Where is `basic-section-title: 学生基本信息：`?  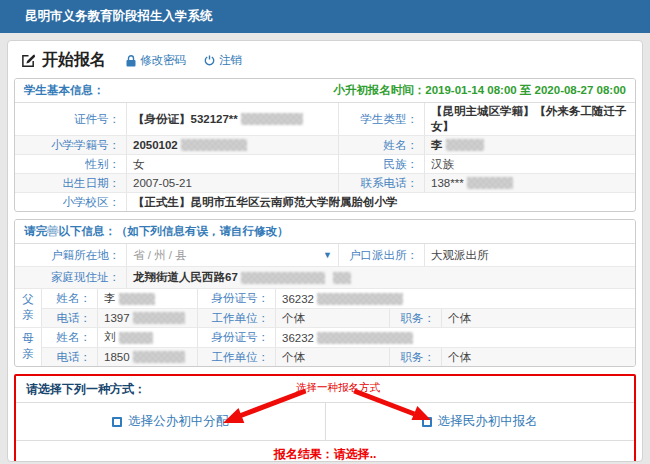 basic-section-title: 学生基本信息： is located at coordinates (64, 90).